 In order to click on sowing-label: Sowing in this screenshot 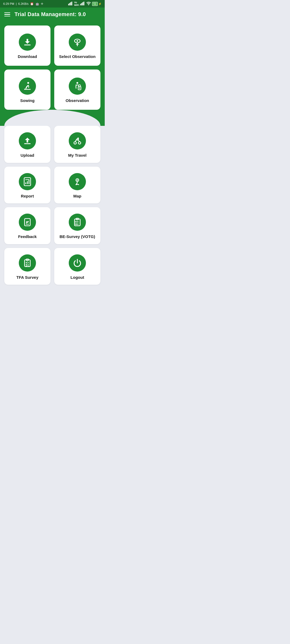, I will do `click(27, 101)`.